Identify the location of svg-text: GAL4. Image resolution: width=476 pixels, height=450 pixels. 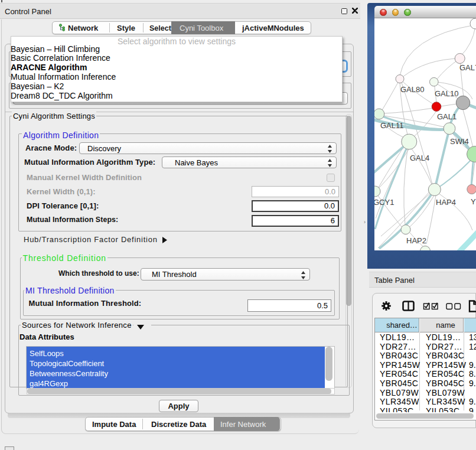
(419, 158).